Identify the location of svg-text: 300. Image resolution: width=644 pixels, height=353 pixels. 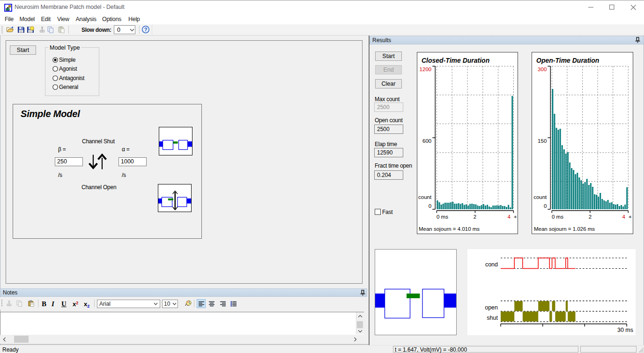
(542, 69).